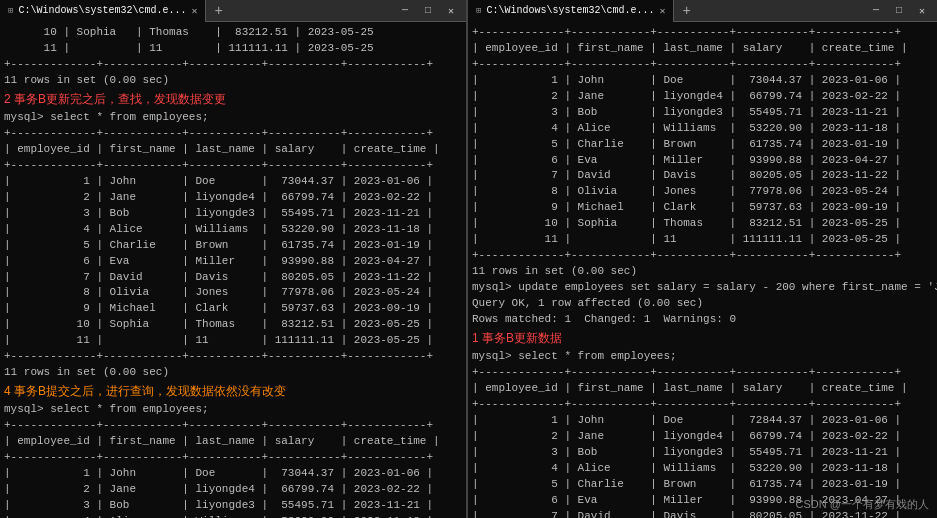 Image resolution: width=937 pixels, height=518 pixels. Describe the element at coordinates (405, 11) in the screenshot. I see `left-minimize-btn: ─` at that location.